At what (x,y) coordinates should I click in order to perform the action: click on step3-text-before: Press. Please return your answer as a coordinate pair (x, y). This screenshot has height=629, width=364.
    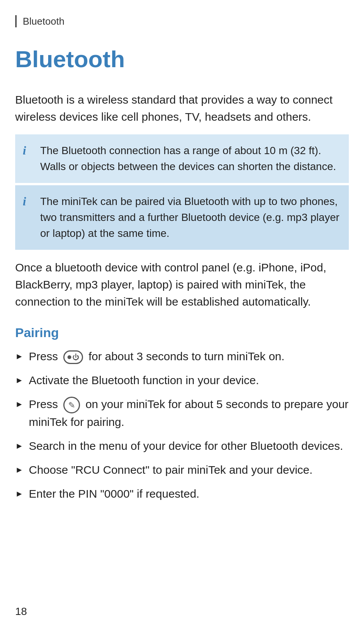
    Looking at the image, I should click on (45, 404).